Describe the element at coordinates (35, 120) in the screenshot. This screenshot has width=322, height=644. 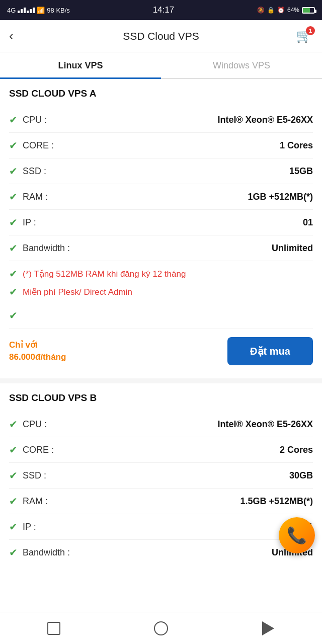
I see `cpu-a-label: CPU :` at that location.